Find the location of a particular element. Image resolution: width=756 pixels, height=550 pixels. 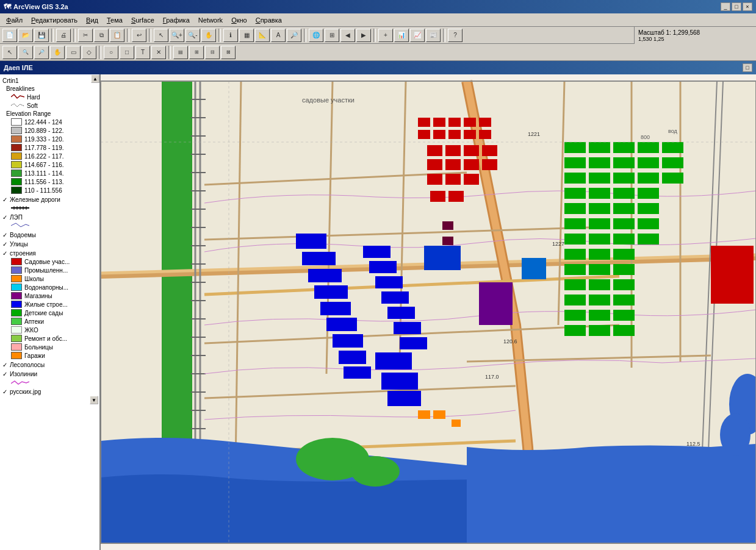

legend-hospital: Больницы is located at coordinates (50, 347).